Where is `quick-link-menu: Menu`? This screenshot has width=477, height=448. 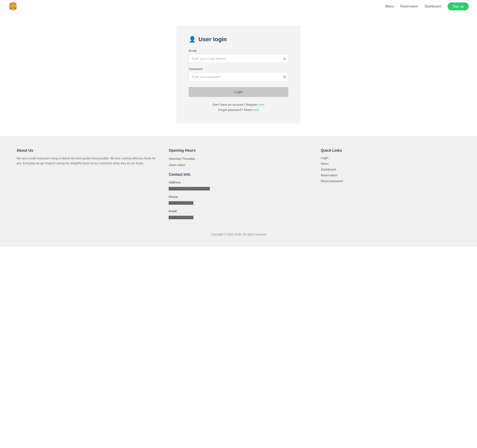
quick-link-menu: Menu is located at coordinates (325, 163).